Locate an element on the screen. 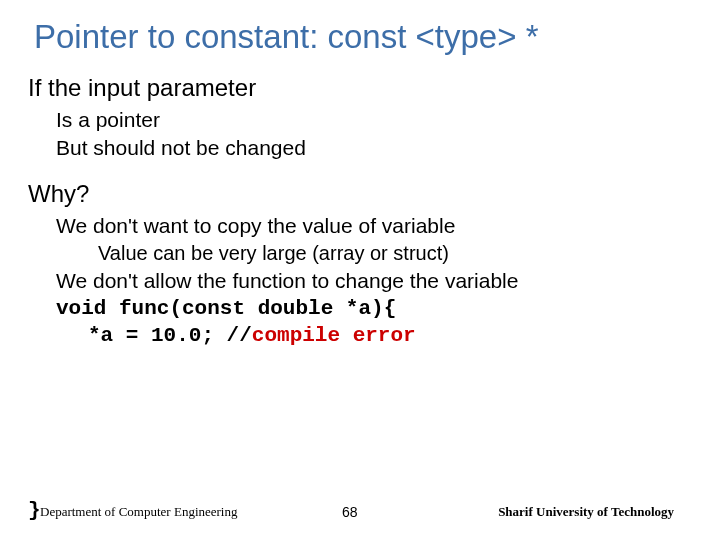 This screenshot has height=540, width=720. code-line-1: void func(const double *a){ is located at coordinates (374, 308).